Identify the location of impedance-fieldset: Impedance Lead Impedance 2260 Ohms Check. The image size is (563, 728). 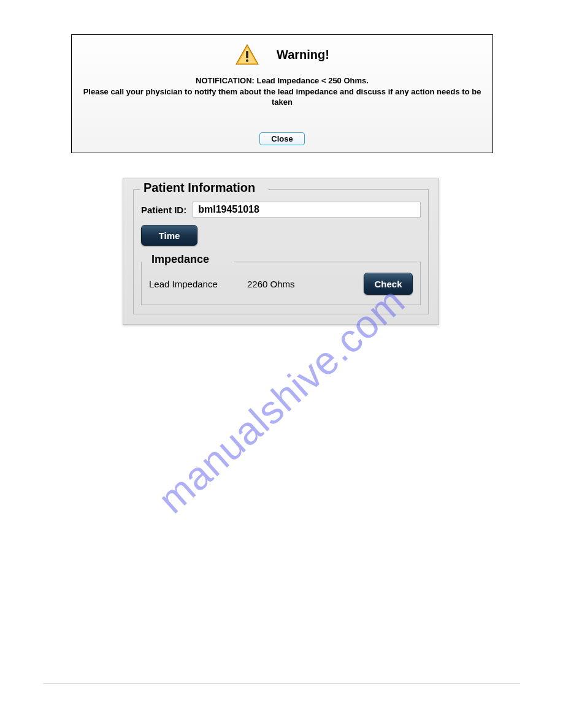
(281, 283).